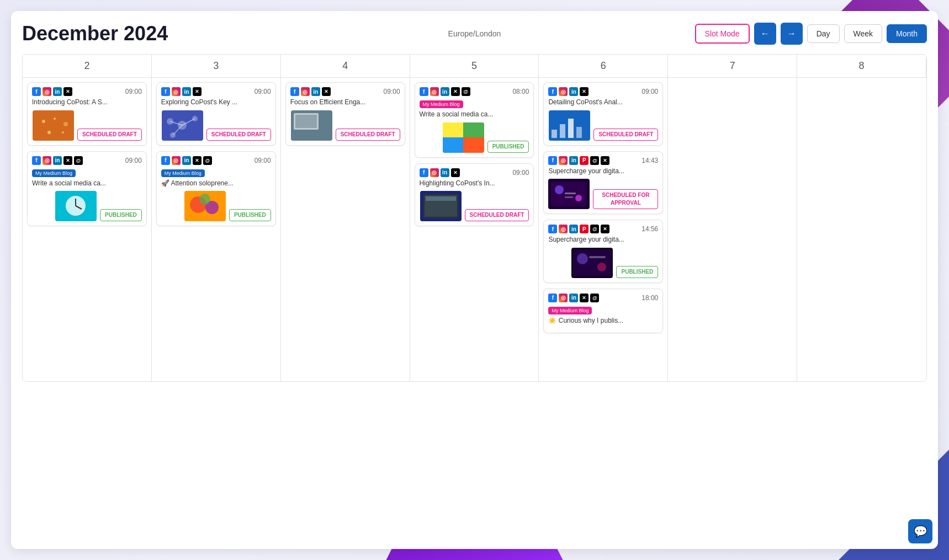 The image size is (949, 560). What do you see at coordinates (603, 114) in the screenshot?
I see `post-card: f◎in✕09:00Detailing CoPost's Anal...SCHE…` at bounding box center [603, 114].